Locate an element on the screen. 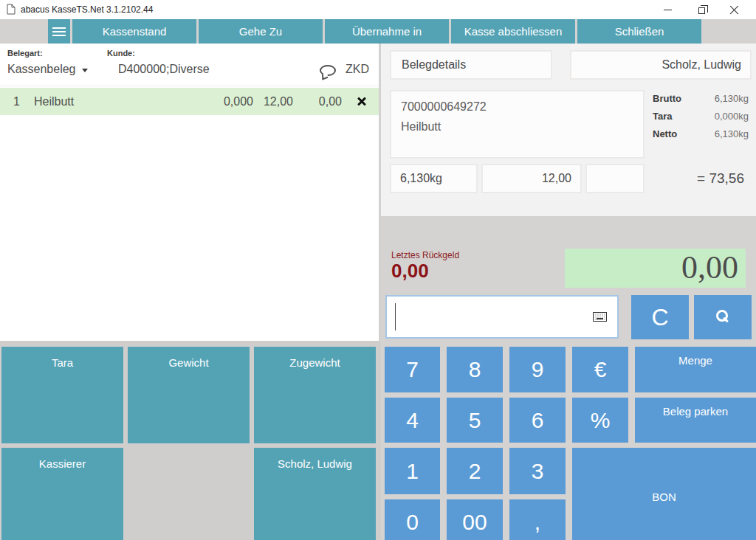 This screenshot has height=540, width=756. magnifier-icon is located at coordinates (723, 317).